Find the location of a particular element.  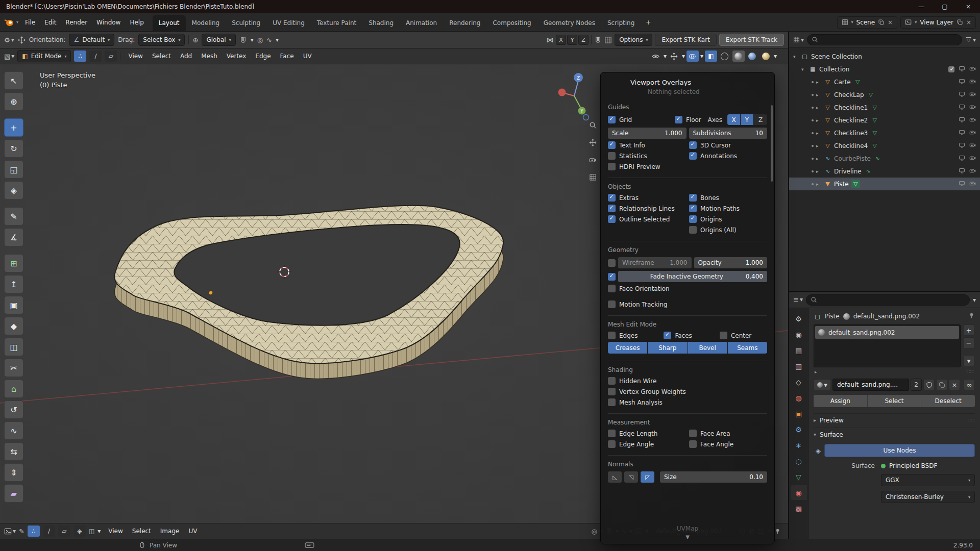

menu-item: File is located at coordinates (30, 22).